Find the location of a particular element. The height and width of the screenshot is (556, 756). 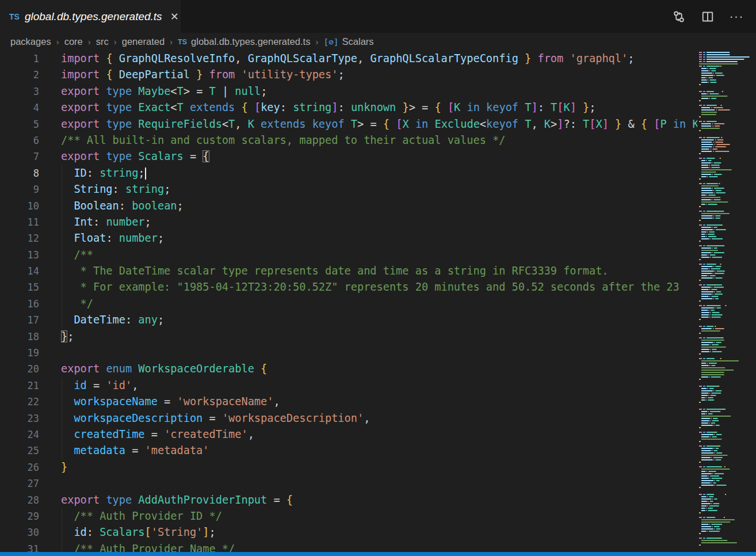

code-text: /** is located at coordinates (77, 255).